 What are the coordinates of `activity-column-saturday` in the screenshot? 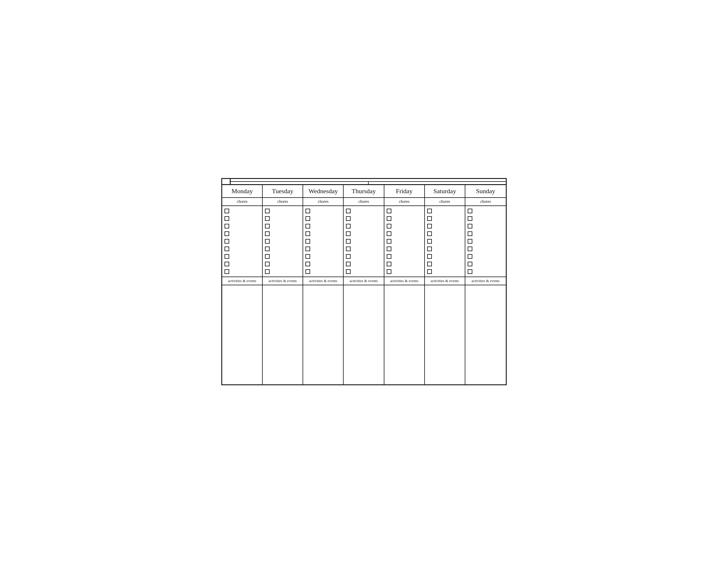 It's located at (445, 335).